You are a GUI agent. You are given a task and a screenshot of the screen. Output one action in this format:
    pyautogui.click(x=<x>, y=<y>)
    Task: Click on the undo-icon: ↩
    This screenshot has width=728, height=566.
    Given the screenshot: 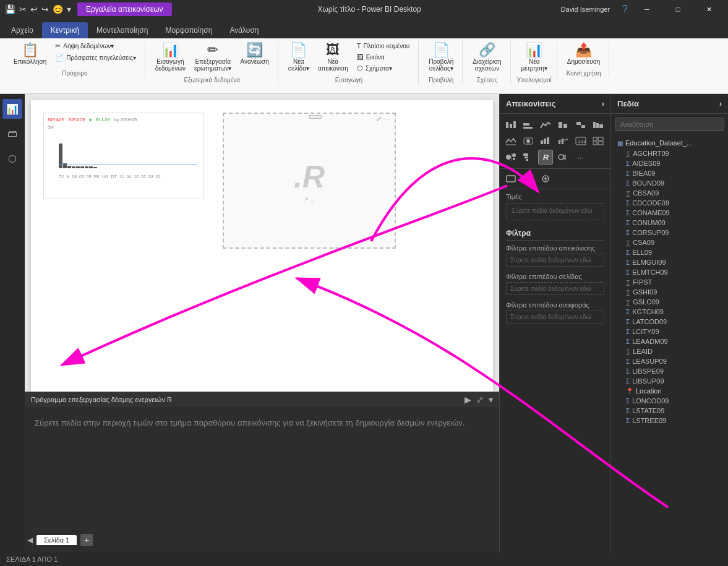 What is the action you would take?
    pyautogui.click(x=34, y=9)
    